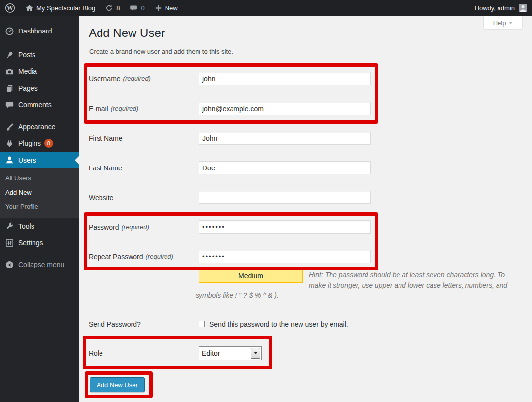 This screenshot has height=402, width=532. Describe the element at coordinates (30, 143) in the screenshot. I see `sidebar-item-label: Plugins` at that location.